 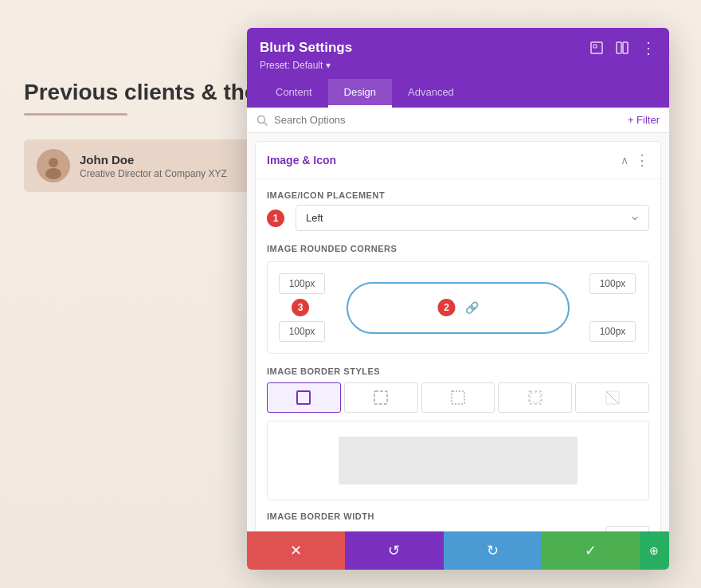 I want to click on section-header-icons: ∧ ⋮, so click(x=635, y=160).